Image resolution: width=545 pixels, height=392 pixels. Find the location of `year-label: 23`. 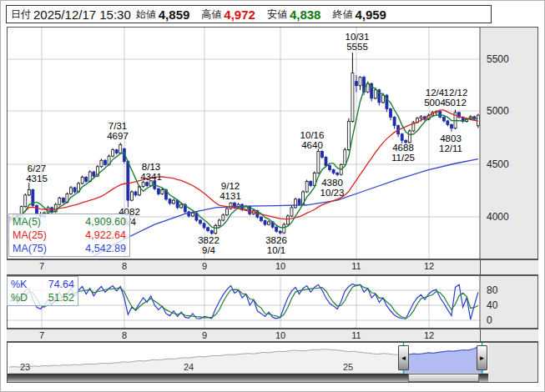

year-label: 23 is located at coordinates (25, 367).